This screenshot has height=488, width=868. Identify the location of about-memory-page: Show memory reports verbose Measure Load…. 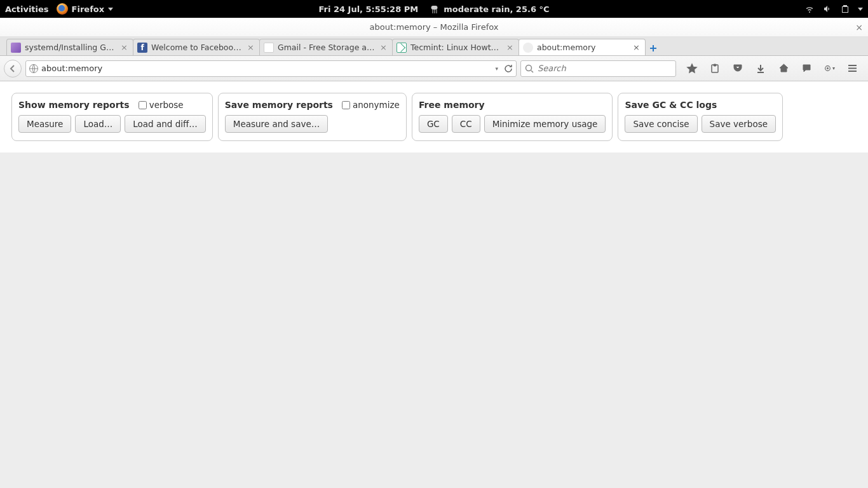
(434, 117).